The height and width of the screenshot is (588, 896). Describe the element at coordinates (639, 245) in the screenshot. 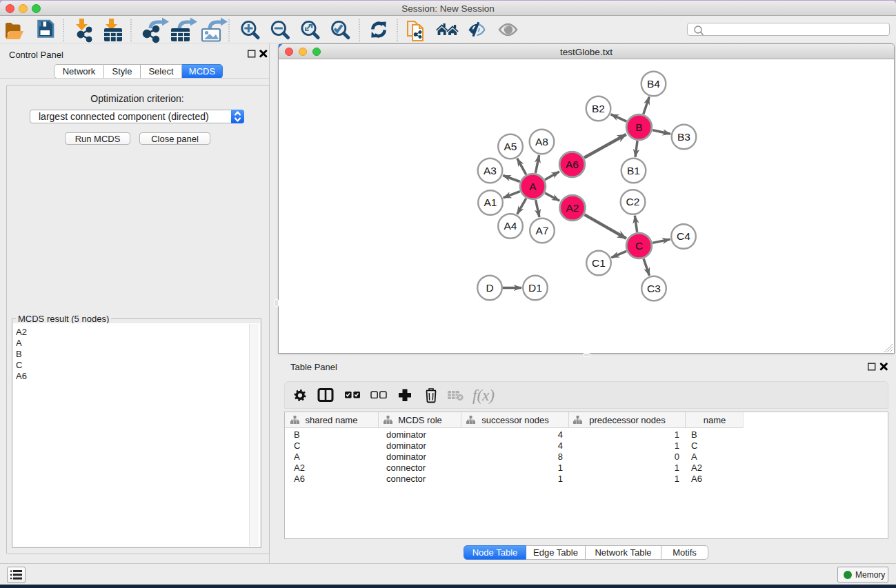

I see `svg-text: C` at that location.